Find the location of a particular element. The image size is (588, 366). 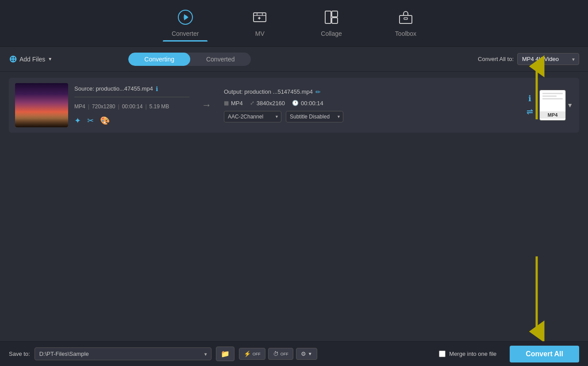

output-dropdowns: AAC-2Channel Subtitle Disabled is located at coordinates (370, 117).